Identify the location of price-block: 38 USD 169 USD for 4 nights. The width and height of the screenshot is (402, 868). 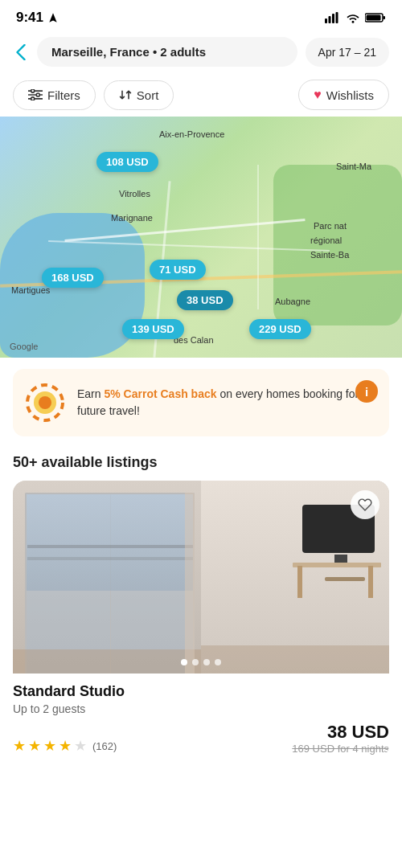
(341, 738).